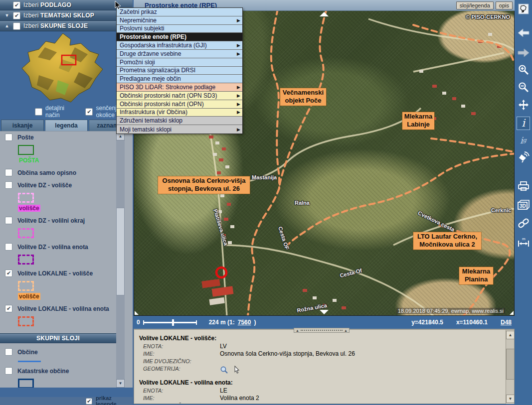 The width and height of the screenshot is (532, 405). Describe the element at coordinates (324, 312) in the screenshot. I see `pan-down-arrow` at that location.